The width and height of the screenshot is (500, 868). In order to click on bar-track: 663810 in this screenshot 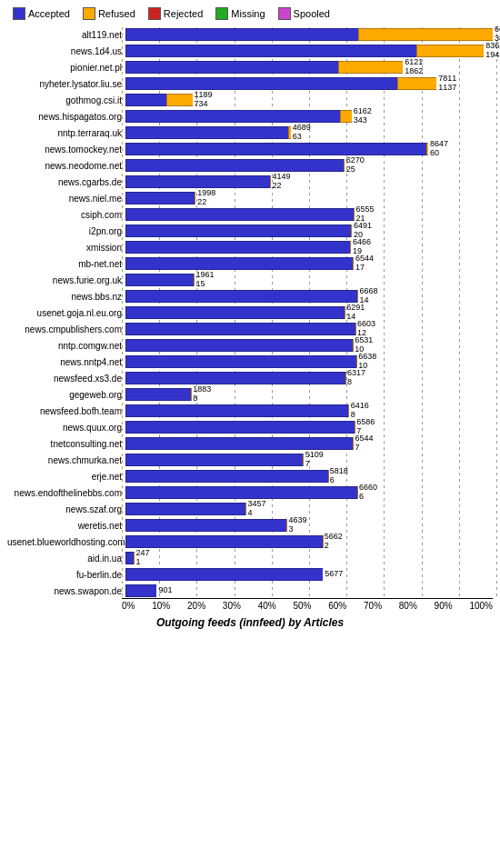, I will do `click(309, 362)`.